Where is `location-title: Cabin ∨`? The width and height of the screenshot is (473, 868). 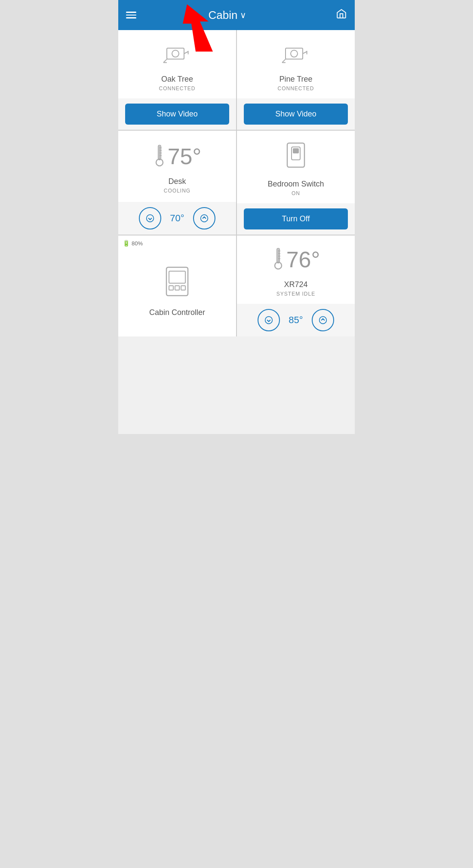 location-title: Cabin ∨ is located at coordinates (228, 15).